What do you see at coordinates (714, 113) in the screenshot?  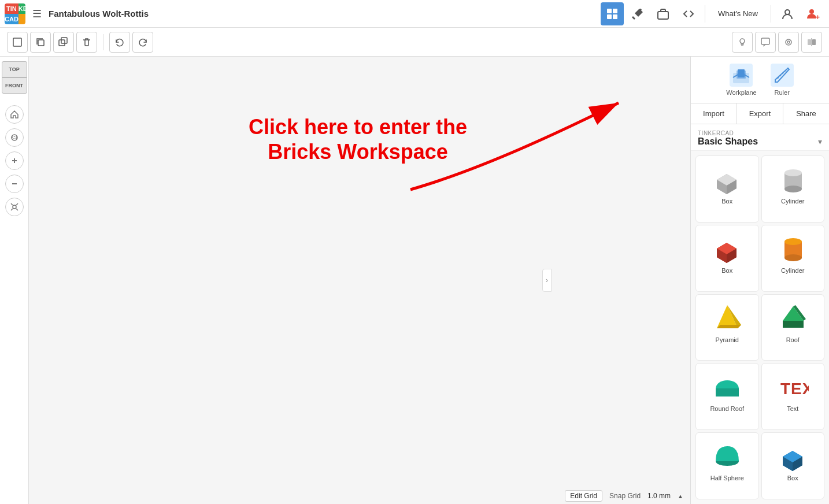 I see `import-button: Import` at bounding box center [714, 113].